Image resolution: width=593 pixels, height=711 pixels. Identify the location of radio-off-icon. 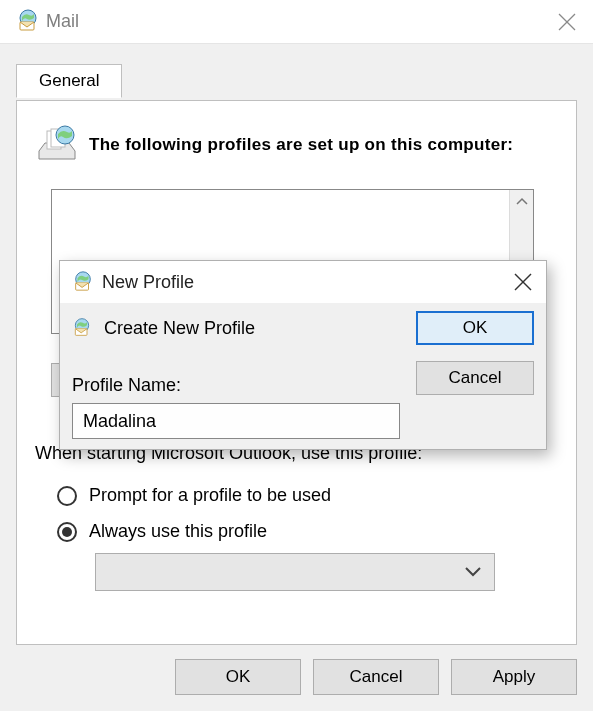
(67, 496).